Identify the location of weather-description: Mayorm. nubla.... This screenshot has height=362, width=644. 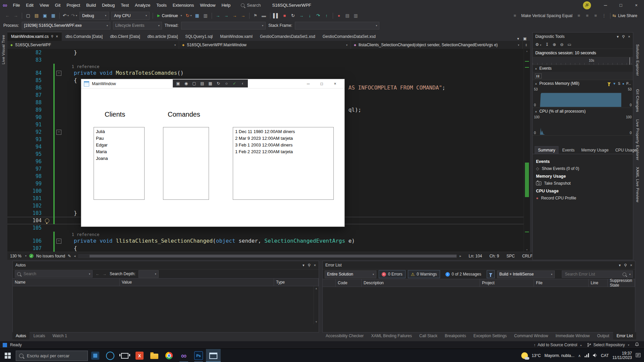
(559, 356).